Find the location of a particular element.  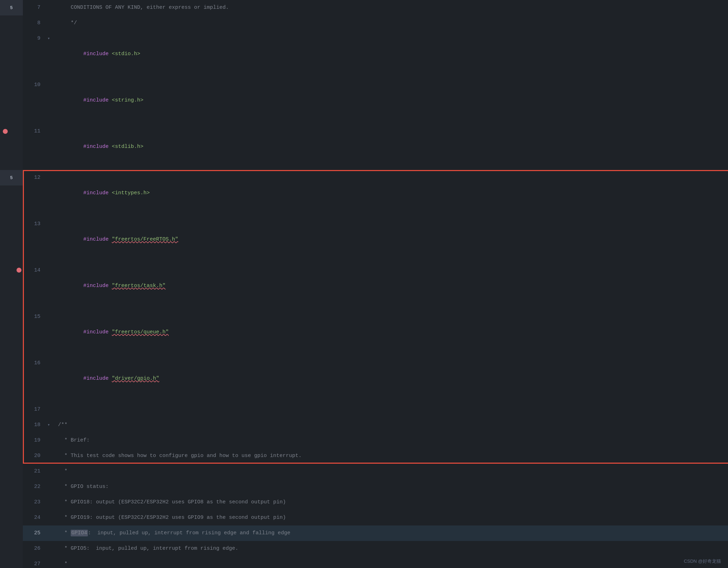

line-18: 18 ▾ /** is located at coordinates (375, 425).